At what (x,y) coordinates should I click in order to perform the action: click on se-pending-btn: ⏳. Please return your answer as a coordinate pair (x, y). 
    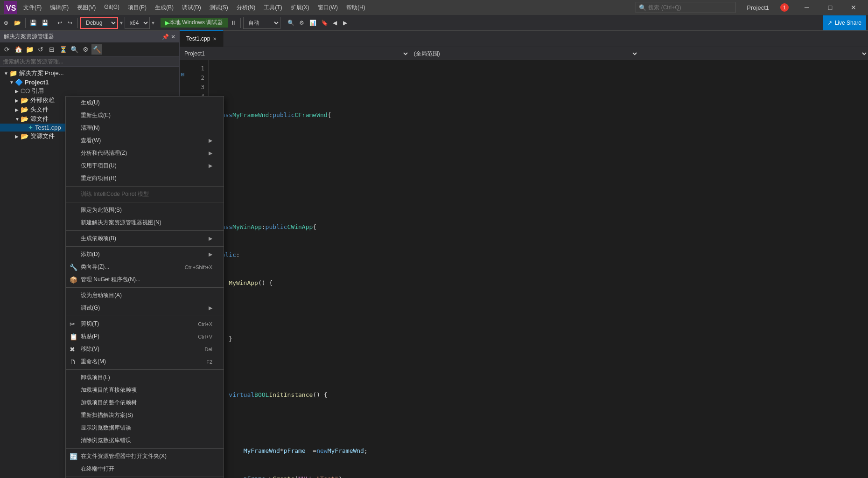
    Looking at the image, I should click on (63, 49).